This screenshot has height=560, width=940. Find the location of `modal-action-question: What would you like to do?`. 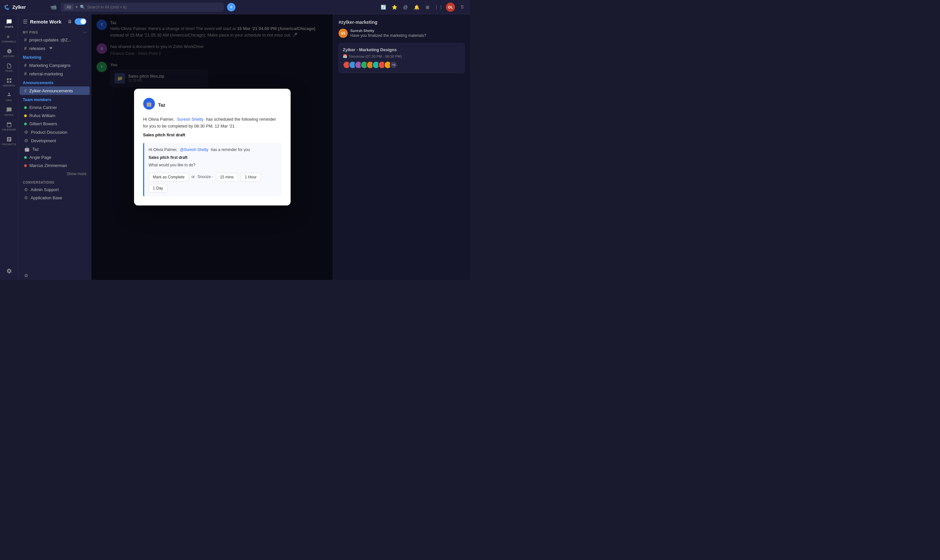

modal-action-question: What would you like to do? is located at coordinates (213, 165).